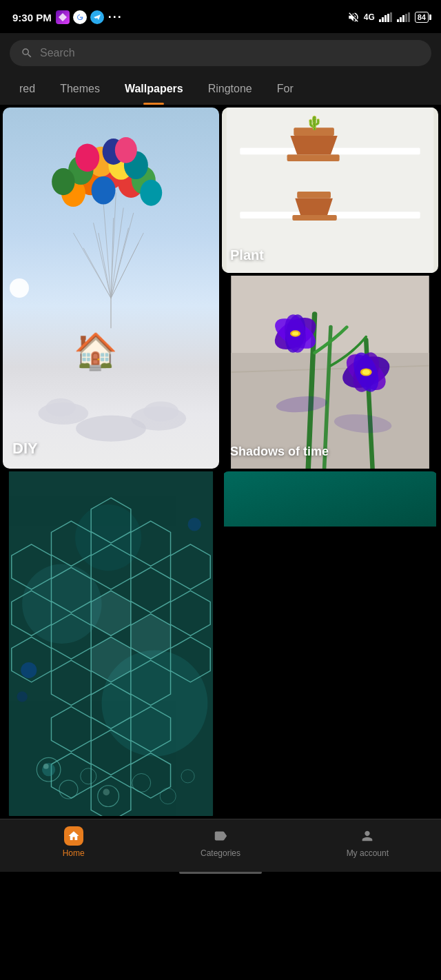  I want to click on battery-indicator: 84, so click(422, 17).